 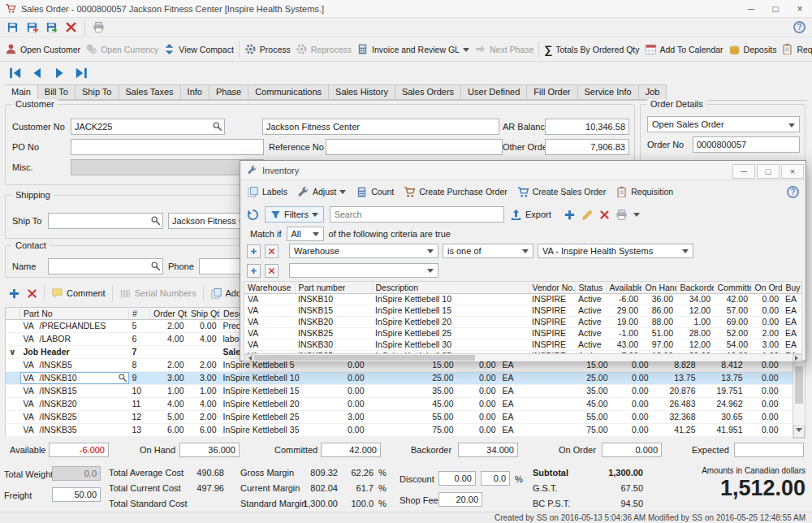 I want to click on tab: Bill To, so click(x=57, y=93).